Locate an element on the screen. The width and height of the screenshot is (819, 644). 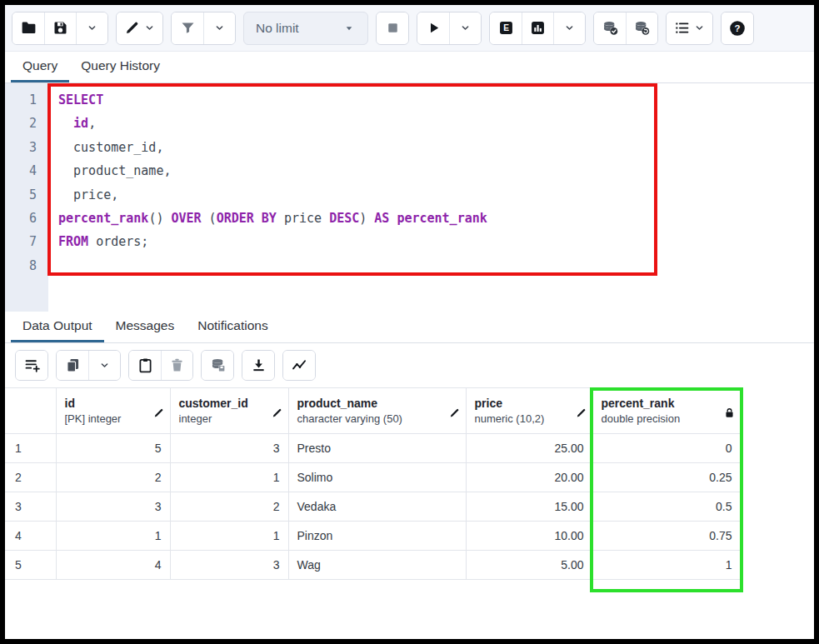
cell-price: 20.00 is located at coordinates (529, 478).